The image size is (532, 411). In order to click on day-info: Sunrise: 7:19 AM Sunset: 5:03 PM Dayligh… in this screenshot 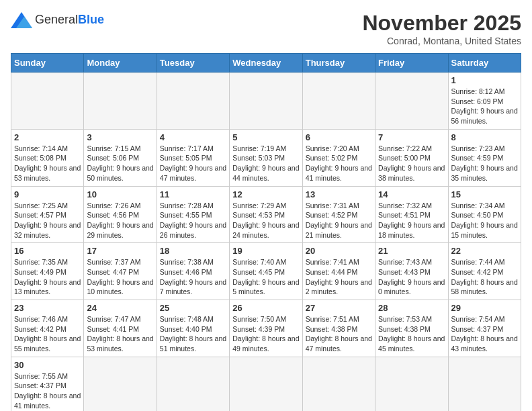, I will do `click(266, 164)`.